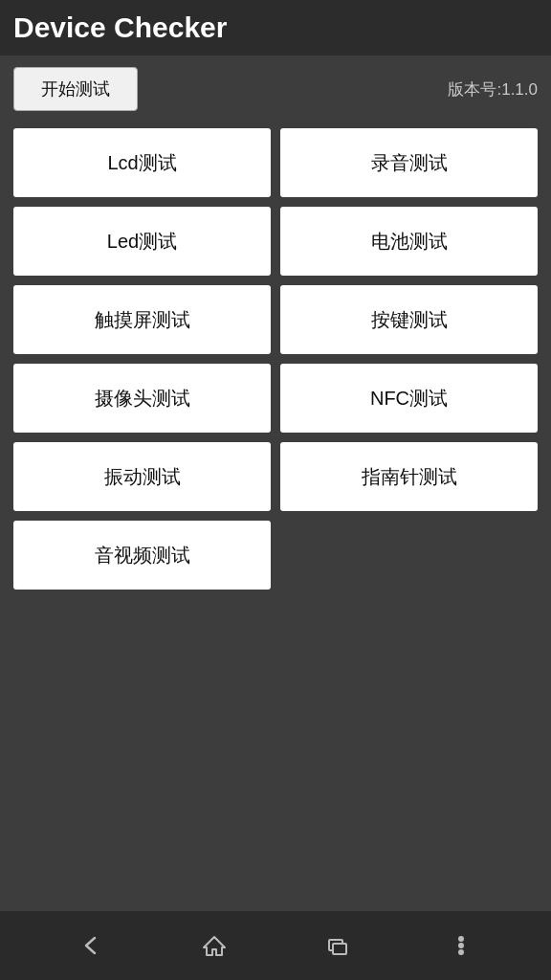 This screenshot has width=551, height=980. Describe the element at coordinates (142, 241) in the screenshot. I see `led-test-button: Led测试` at that location.